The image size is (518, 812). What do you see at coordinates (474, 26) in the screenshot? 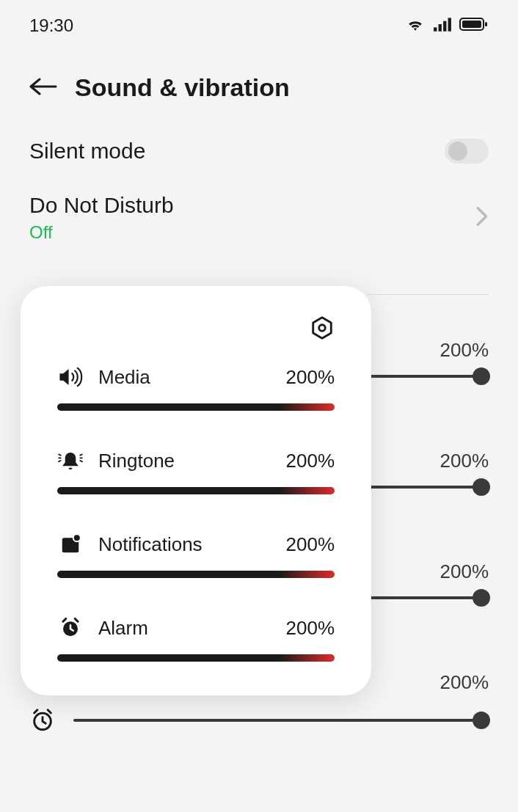
I see `battery-icon` at bounding box center [474, 26].